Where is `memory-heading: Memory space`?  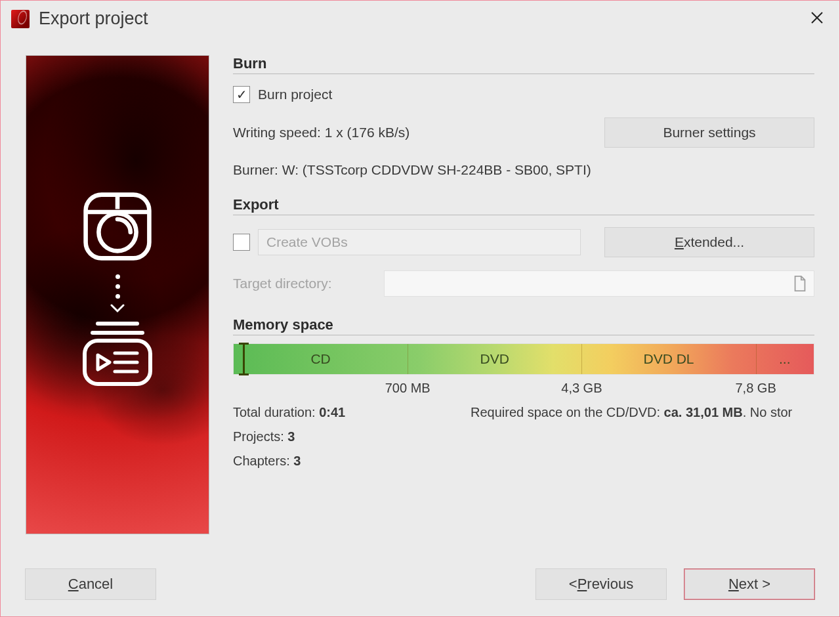
memory-heading: Memory space is located at coordinates (524, 325).